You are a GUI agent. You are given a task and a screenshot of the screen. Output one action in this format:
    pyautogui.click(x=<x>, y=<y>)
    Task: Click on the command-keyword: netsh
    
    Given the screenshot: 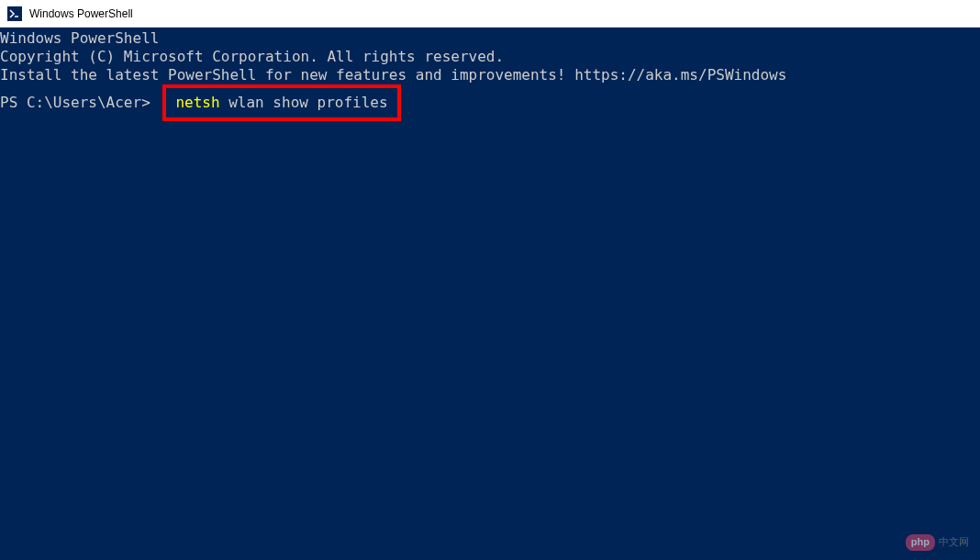 What is the action you would take?
    pyautogui.click(x=197, y=103)
    